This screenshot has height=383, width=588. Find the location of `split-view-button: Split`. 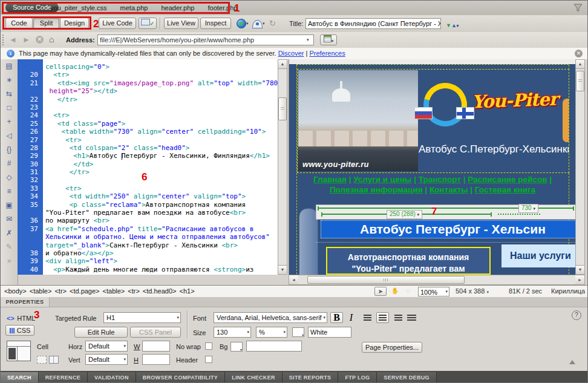

split-view-button: Split is located at coordinates (46, 23).